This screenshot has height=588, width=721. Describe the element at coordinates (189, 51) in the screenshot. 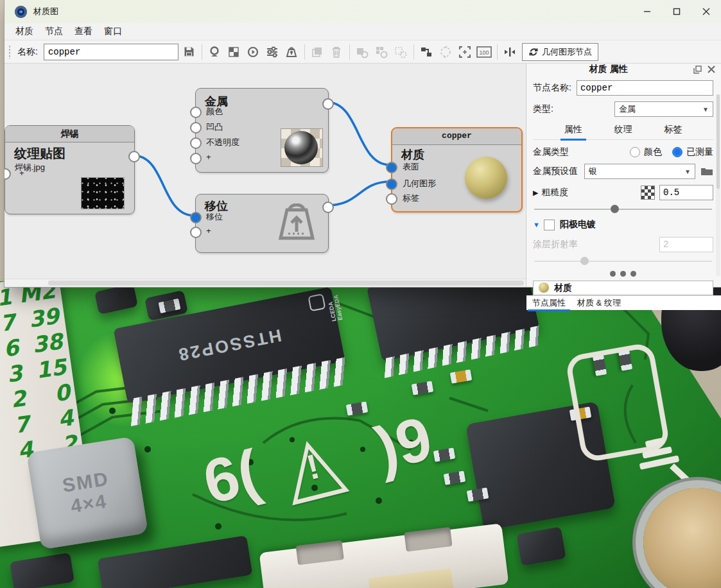

I see `save-icon` at that location.